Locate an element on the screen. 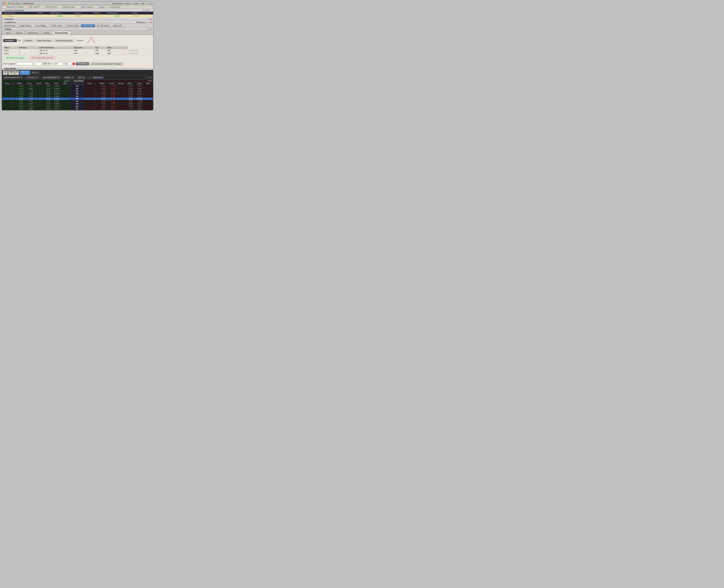 This screenshot has width=724, height=588. put-vera-445: 57.0K is located at coordinates (129, 94).